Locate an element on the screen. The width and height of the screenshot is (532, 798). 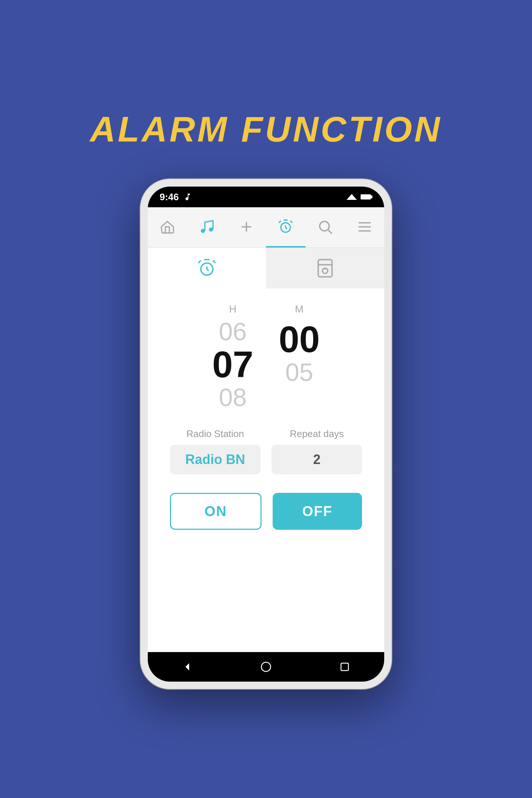
nav-item-music is located at coordinates (207, 228).